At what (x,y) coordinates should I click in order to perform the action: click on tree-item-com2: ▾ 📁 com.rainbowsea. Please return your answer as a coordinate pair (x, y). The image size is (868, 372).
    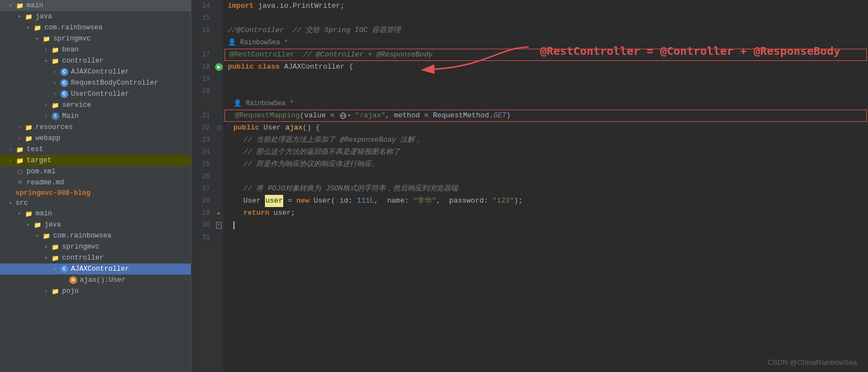
    Looking at the image, I should click on (95, 236).